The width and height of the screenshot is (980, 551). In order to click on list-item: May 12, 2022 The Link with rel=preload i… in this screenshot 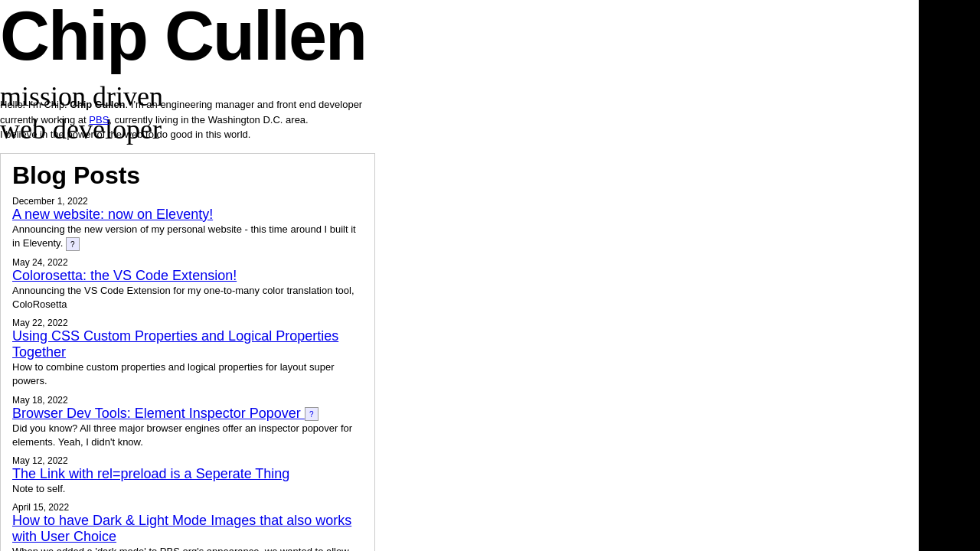, I will do `click(188, 476)`.